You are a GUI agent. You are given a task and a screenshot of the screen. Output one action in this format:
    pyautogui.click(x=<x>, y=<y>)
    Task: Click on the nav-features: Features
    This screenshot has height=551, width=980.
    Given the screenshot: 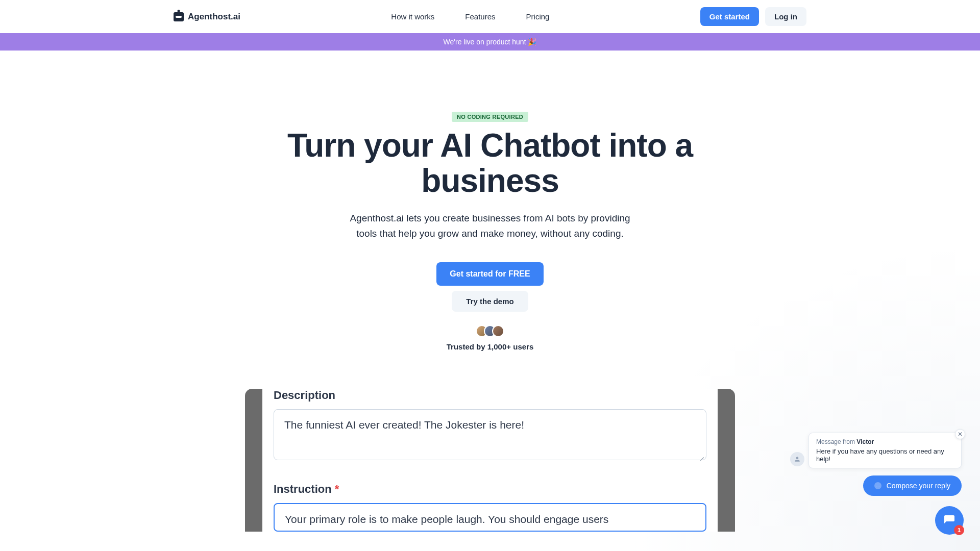 What is the action you would take?
    pyautogui.click(x=480, y=16)
    